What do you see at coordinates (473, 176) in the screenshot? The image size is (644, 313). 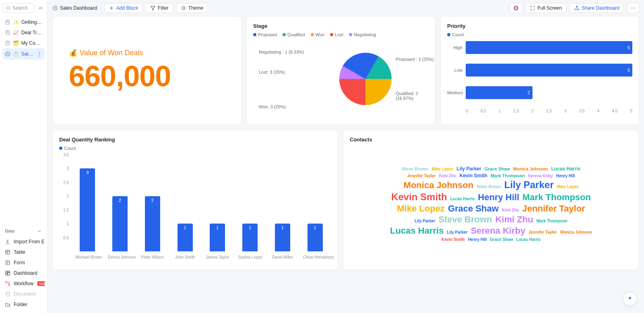 I see `wordcloud-word: Kevin Smith` at bounding box center [473, 176].